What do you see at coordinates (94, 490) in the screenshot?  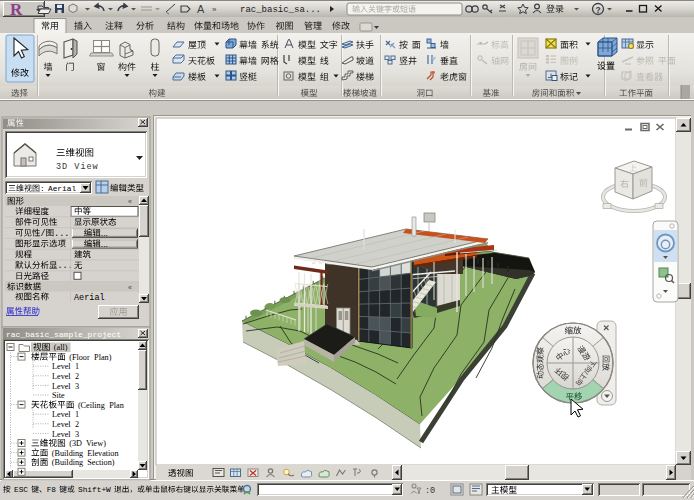 I see `svg-text: Shift+W` at bounding box center [94, 490].